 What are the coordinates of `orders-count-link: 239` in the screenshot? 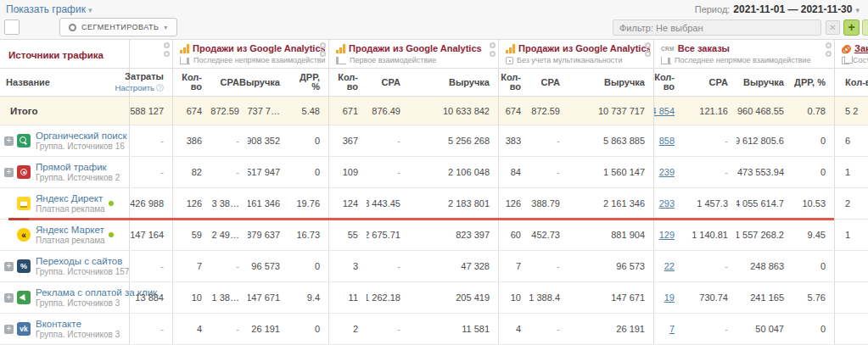 It's located at (667, 172).